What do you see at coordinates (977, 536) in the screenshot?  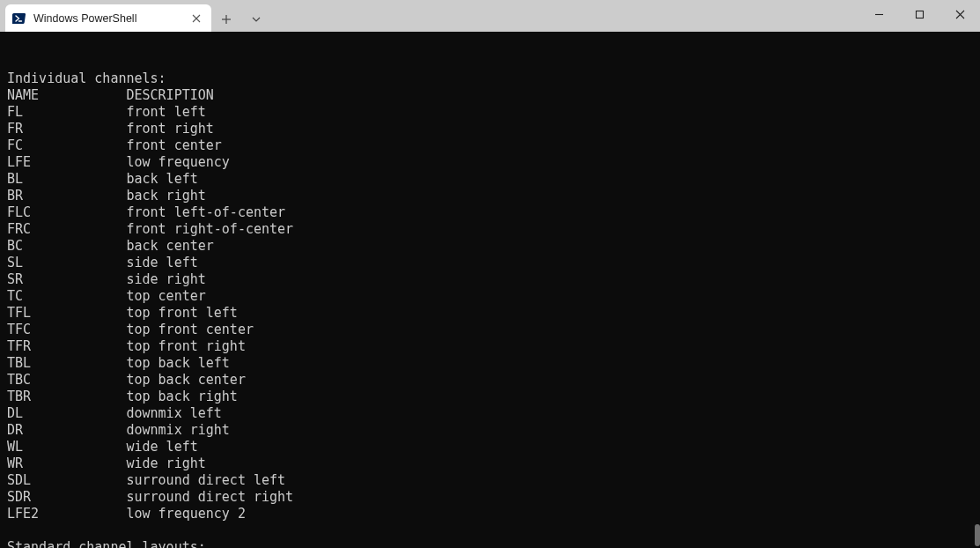 I see `scrollbar-thumb` at bounding box center [977, 536].